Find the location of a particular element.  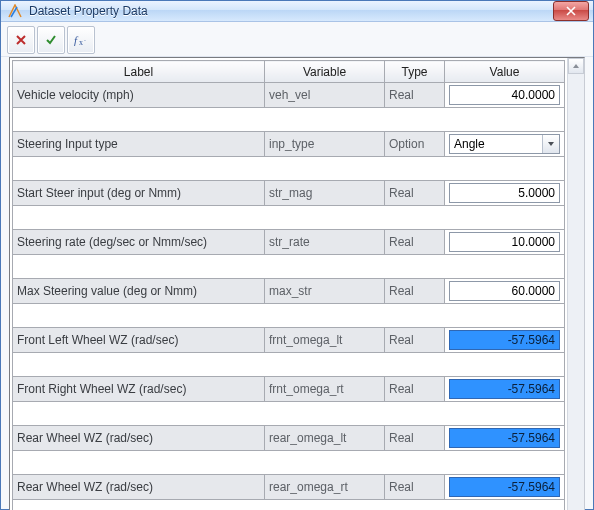

apply-button is located at coordinates (51, 40).